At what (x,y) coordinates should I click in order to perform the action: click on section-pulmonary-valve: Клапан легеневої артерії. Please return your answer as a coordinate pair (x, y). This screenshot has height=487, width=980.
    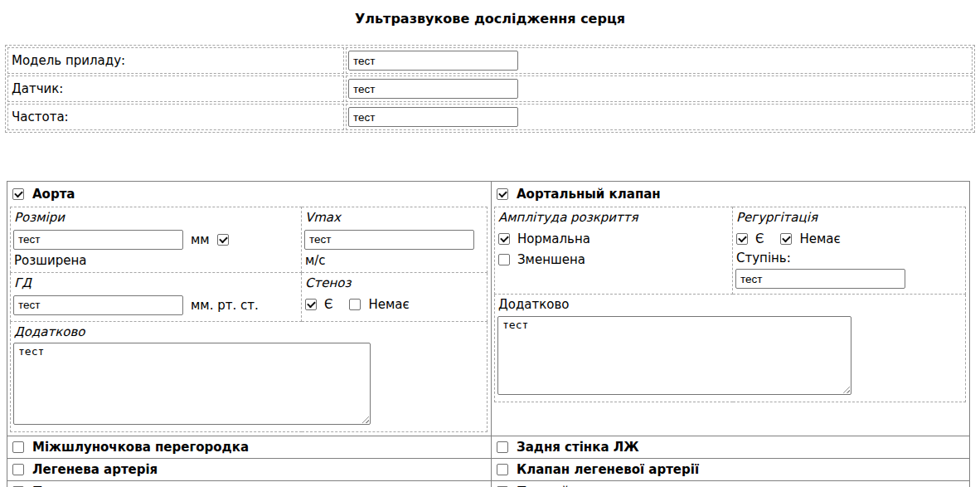
    Looking at the image, I should click on (731, 470).